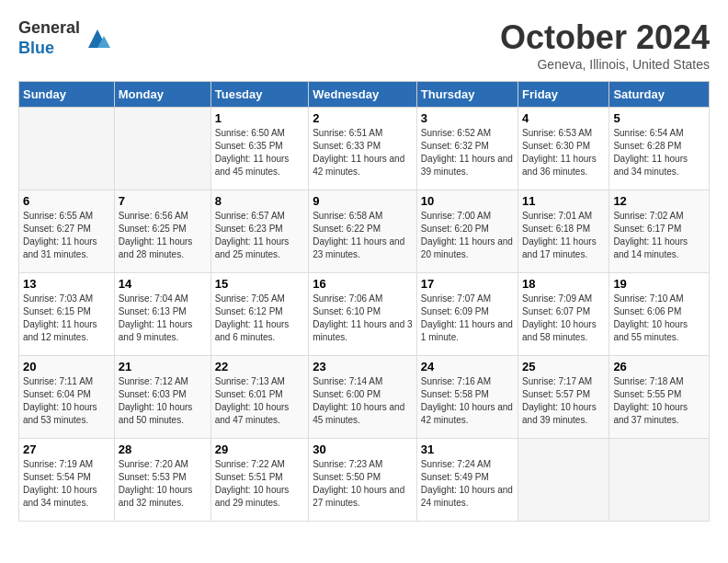 This screenshot has height=563, width=728. I want to click on day-cell: 7Sunrise: 6:56 AM Sunset: 6:25 PM Daylig…, so click(162, 232).